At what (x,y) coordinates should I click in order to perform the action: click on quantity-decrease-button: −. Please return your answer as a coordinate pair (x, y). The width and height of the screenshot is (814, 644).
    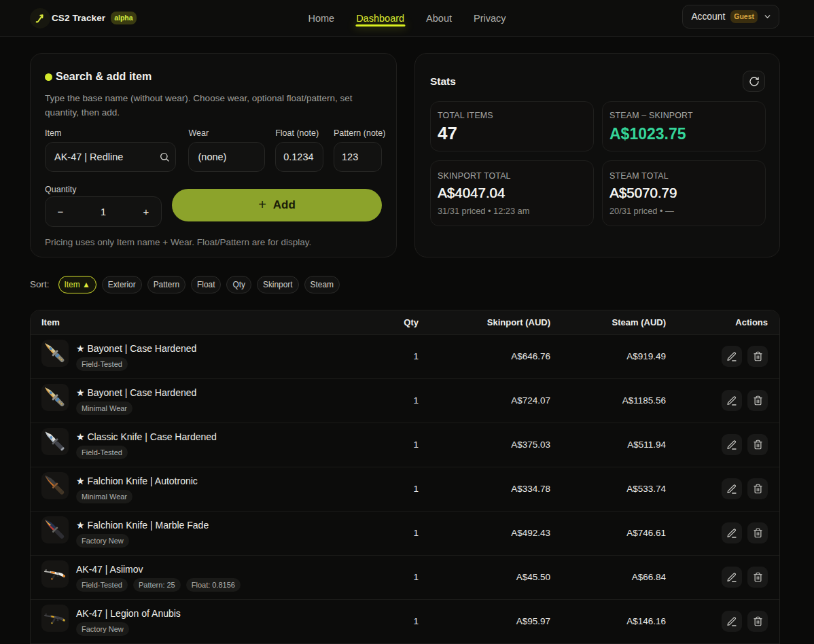
    Looking at the image, I should click on (60, 212).